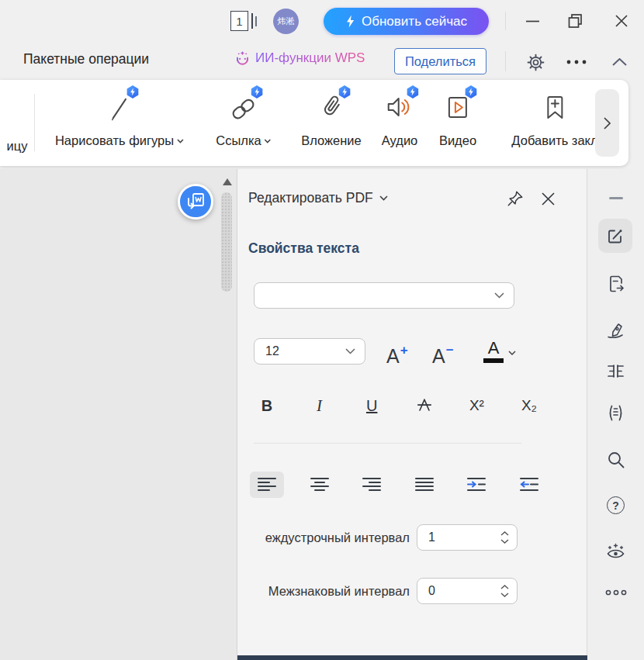 The image size is (644, 660). What do you see at coordinates (548, 199) in the screenshot?
I see `close-panel-button` at bounding box center [548, 199].